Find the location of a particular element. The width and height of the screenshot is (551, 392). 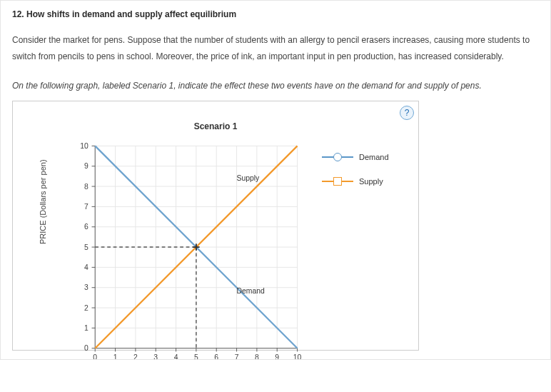

question-body: Consider the market for pens. Suppose th… is located at coordinates (276, 49).